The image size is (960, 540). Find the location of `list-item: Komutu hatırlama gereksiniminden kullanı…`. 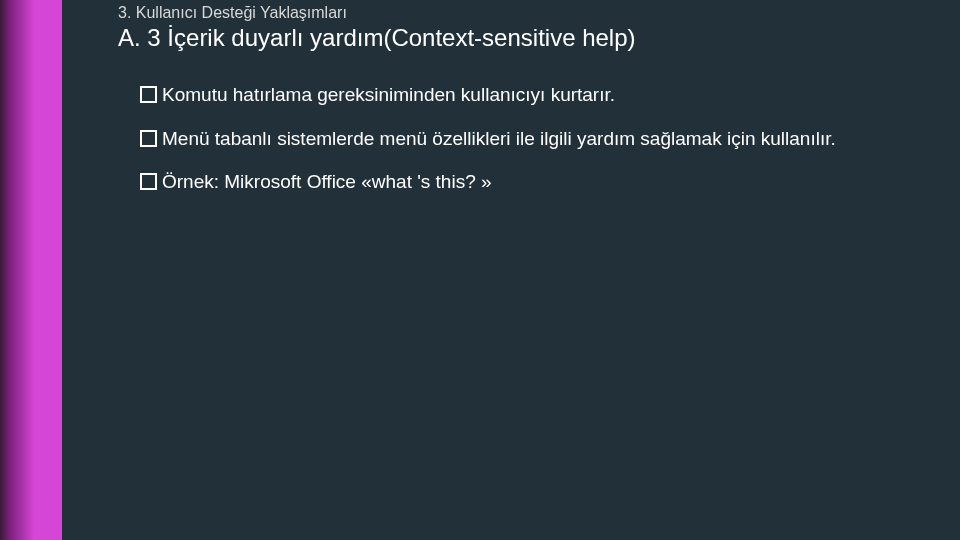

list-item: Komutu hatırlama gereksiniminden kullanı… is located at coordinates (530, 95).